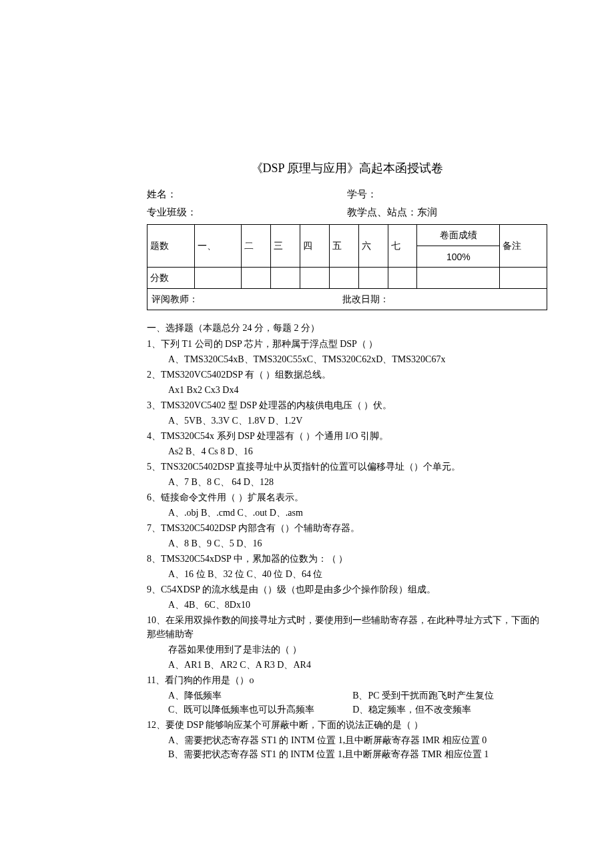  I want to click on header-cell: 五, so click(344, 246).